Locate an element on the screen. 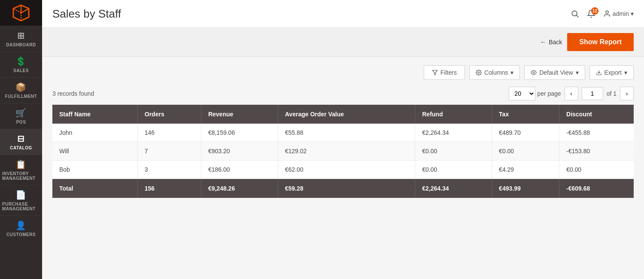 The height and width of the screenshot is (279, 644). col-revenue: Revenue is located at coordinates (240, 114).